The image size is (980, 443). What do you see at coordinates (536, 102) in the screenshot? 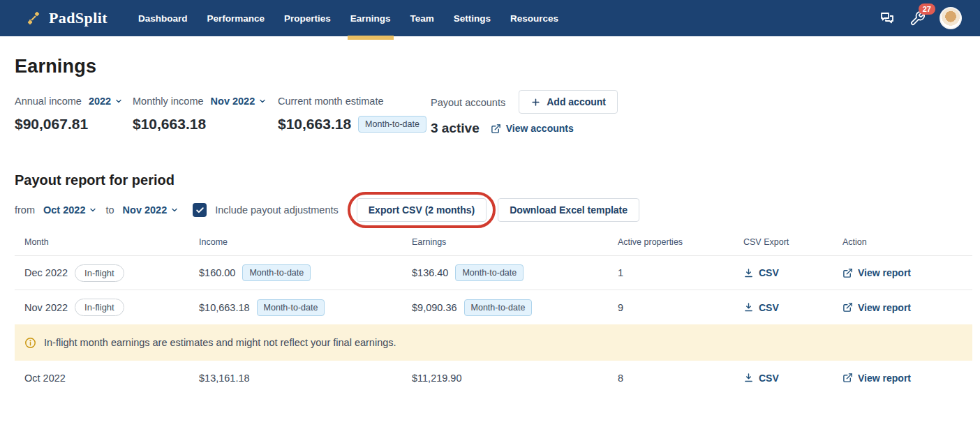
I see `plus-icon` at bounding box center [536, 102].